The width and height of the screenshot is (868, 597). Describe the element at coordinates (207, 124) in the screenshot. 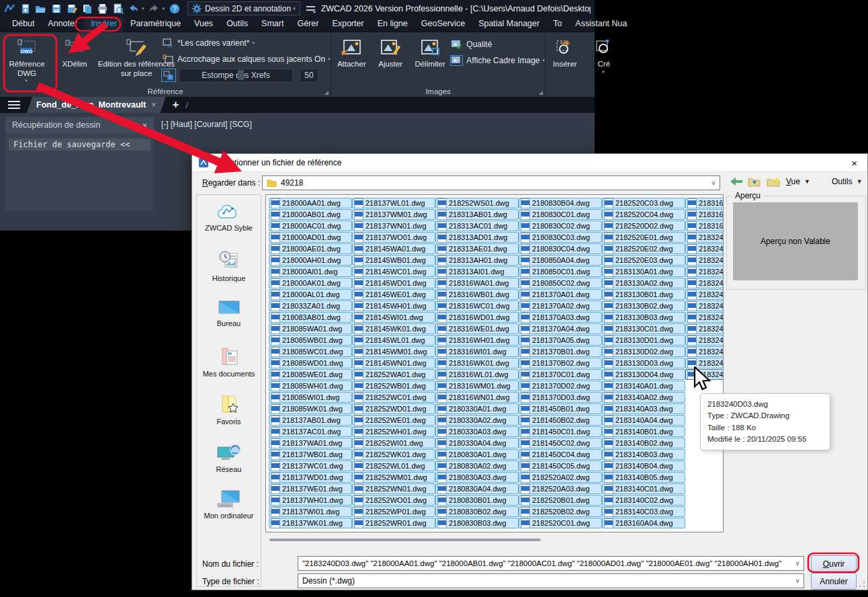

I see `viewport-controls: [-] [Haut] [Courant] [SCG]` at that location.